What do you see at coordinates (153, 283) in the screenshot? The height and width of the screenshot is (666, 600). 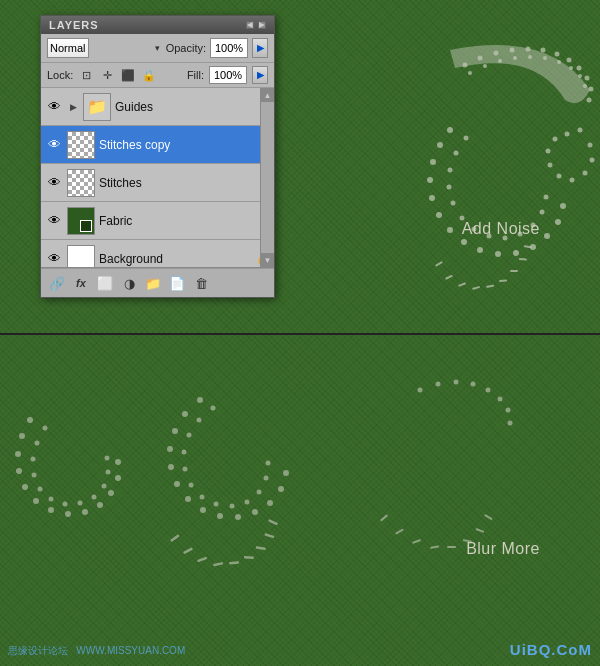 I see `folder-button: 📁` at bounding box center [153, 283].